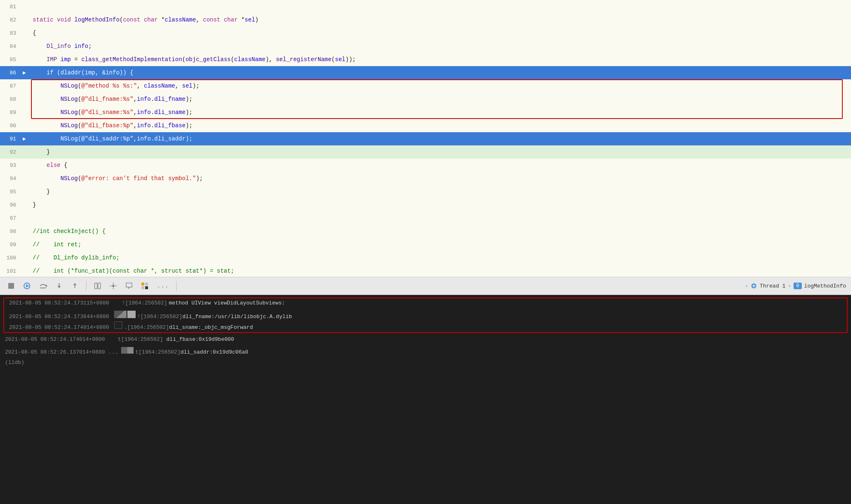 This screenshot has height=504, width=851. I want to click on code-line-91: 91 ▶ NSLog(@"dli_saddr:%p",info.dli_sadd…, so click(426, 139).